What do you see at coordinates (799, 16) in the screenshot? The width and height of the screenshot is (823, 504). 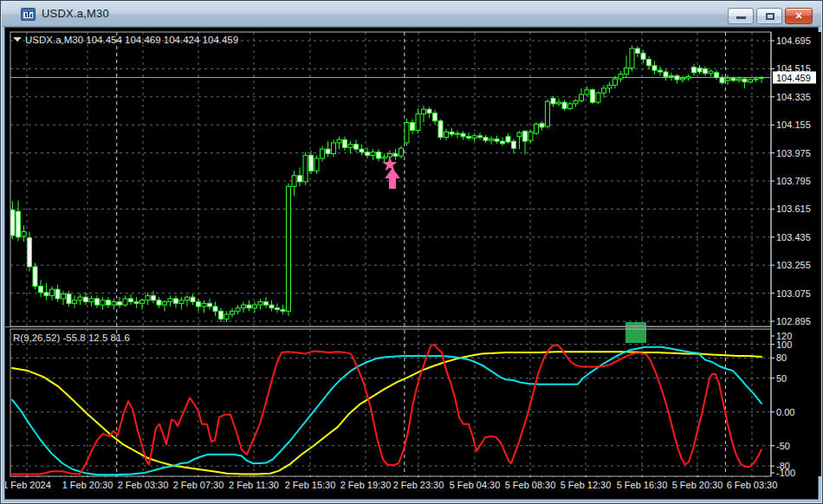 I see `close-button: ×` at bounding box center [799, 16].